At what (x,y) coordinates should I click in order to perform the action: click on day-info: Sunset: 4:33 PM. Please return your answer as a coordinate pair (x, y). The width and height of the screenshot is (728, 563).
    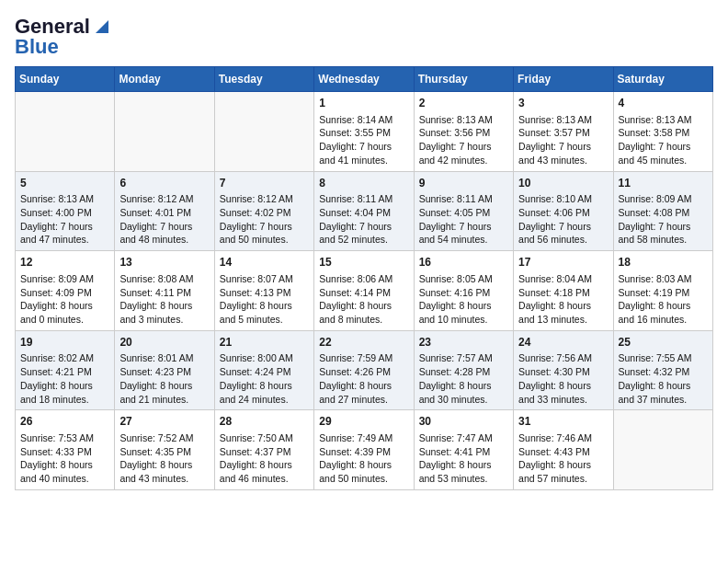
    Looking at the image, I should click on (64, 453).